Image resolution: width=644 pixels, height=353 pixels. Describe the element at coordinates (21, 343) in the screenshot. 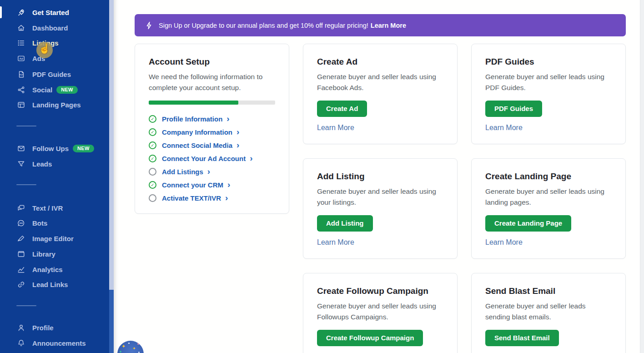

I see `bell-icon` at that location.